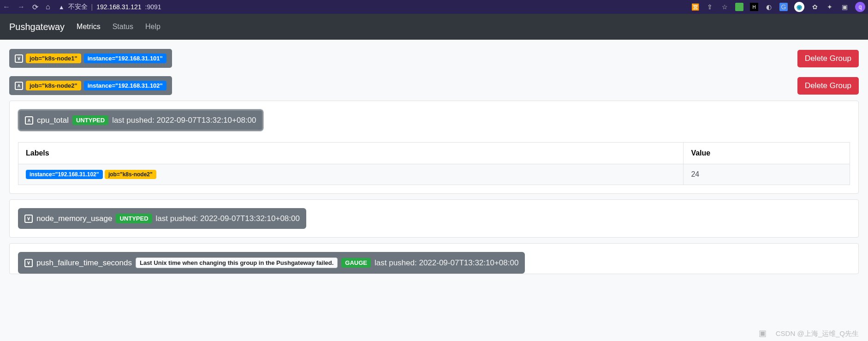 This screenshot has height=341, width=868. I want to click on brand-title: Pushgateway, so click(37, 27).